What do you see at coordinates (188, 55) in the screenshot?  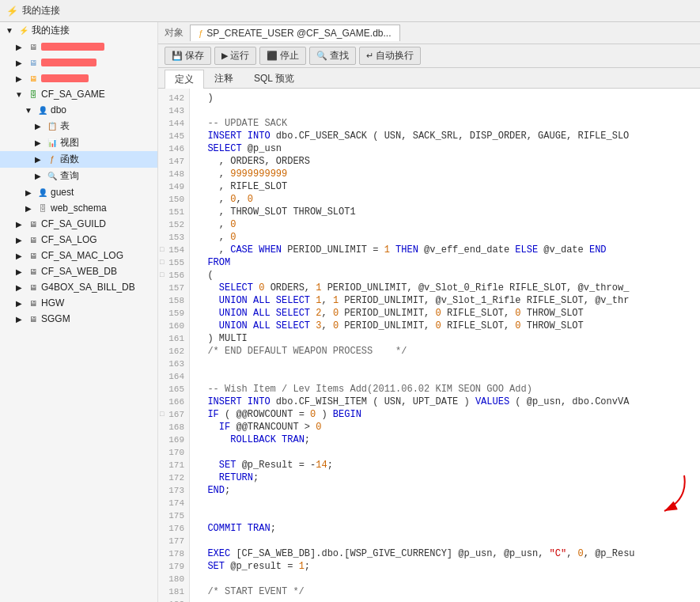 I see `save-button: 💾 保存` at bounding box center [188, 55].